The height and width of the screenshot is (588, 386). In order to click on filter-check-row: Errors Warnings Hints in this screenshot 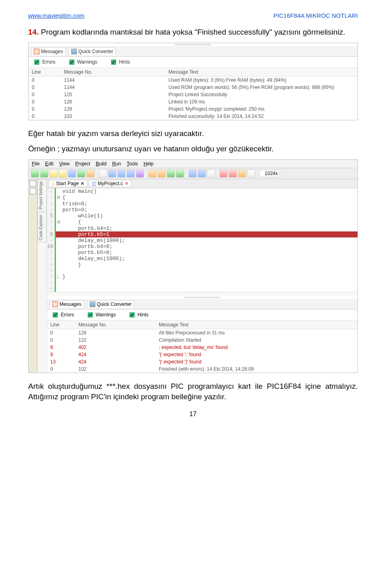, I will do `click(193, 62)`.